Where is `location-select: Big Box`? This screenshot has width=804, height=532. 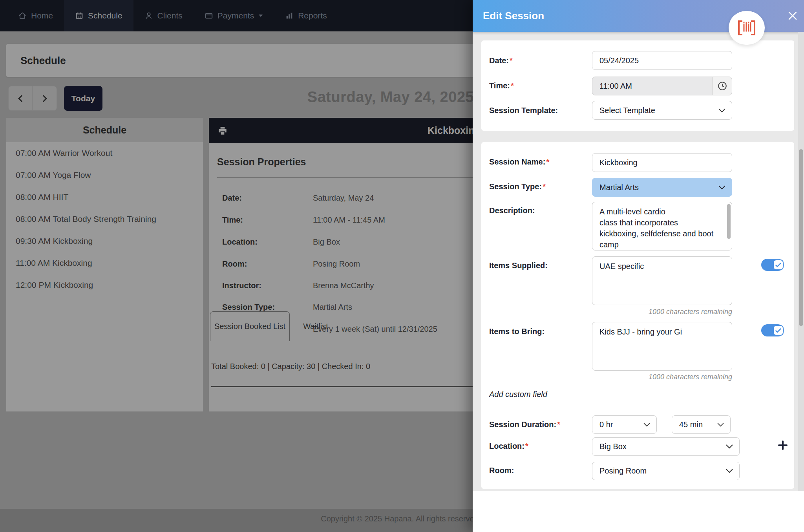
location-select: Big Box is located at coordinates (666, 447).